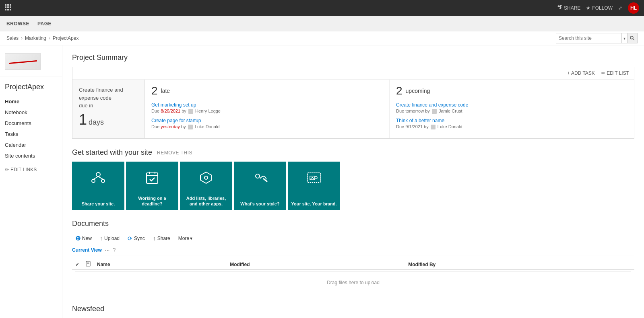  I want to click on late-task-2-user: Luke Donald, so click(207, 127).